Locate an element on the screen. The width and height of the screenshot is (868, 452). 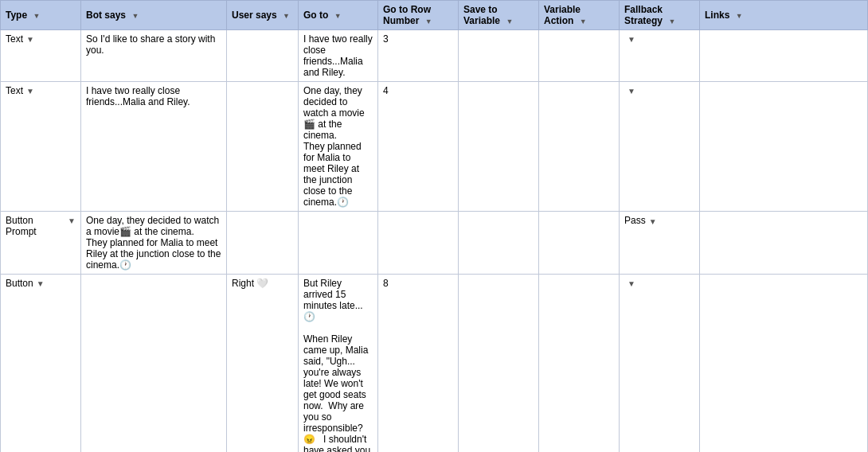
col-header-fallback: FallbackStrategy ▼ is located at coordinates (659, 16).